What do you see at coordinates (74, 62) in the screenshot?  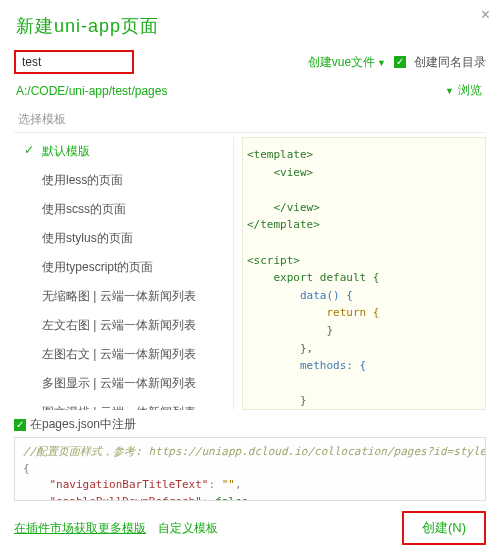 I see `page-name-input` at bounding box center [74, 62].